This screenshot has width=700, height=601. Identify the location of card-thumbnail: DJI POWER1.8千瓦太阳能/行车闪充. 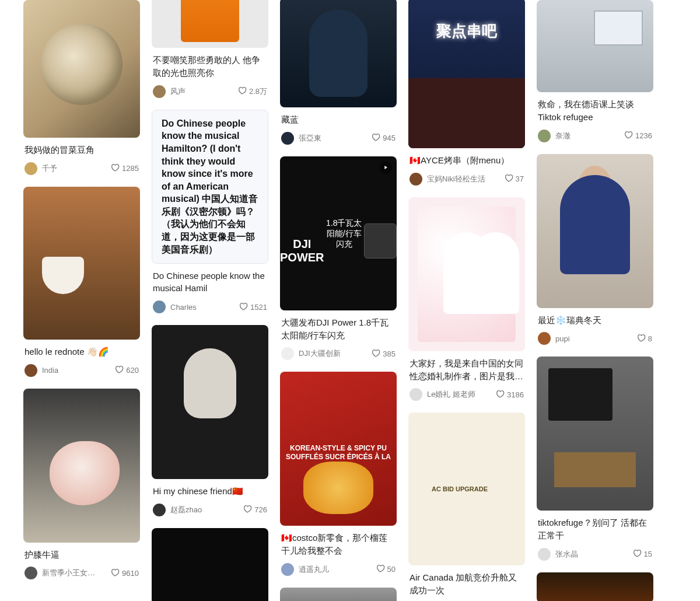
(338, 233).